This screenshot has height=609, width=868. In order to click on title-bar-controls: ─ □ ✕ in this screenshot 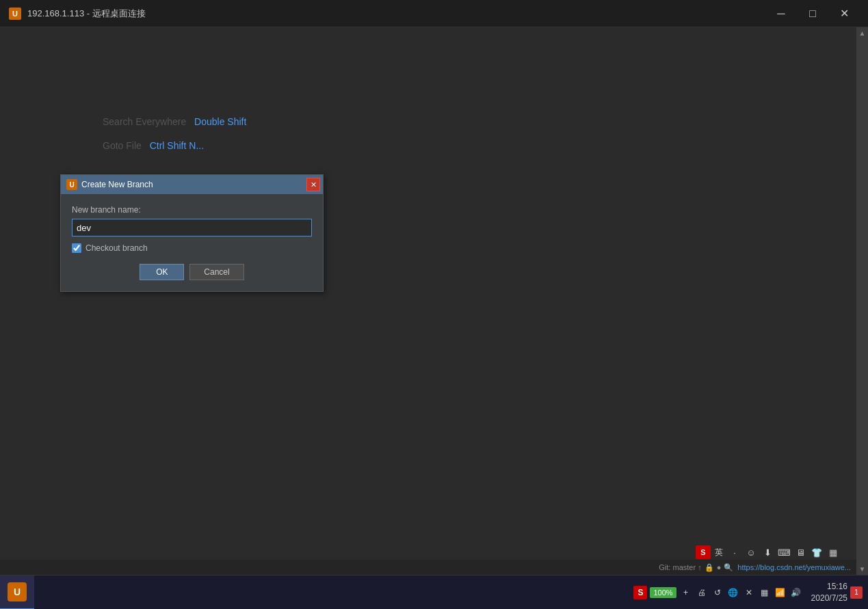, I will do `click(813, 14)`.